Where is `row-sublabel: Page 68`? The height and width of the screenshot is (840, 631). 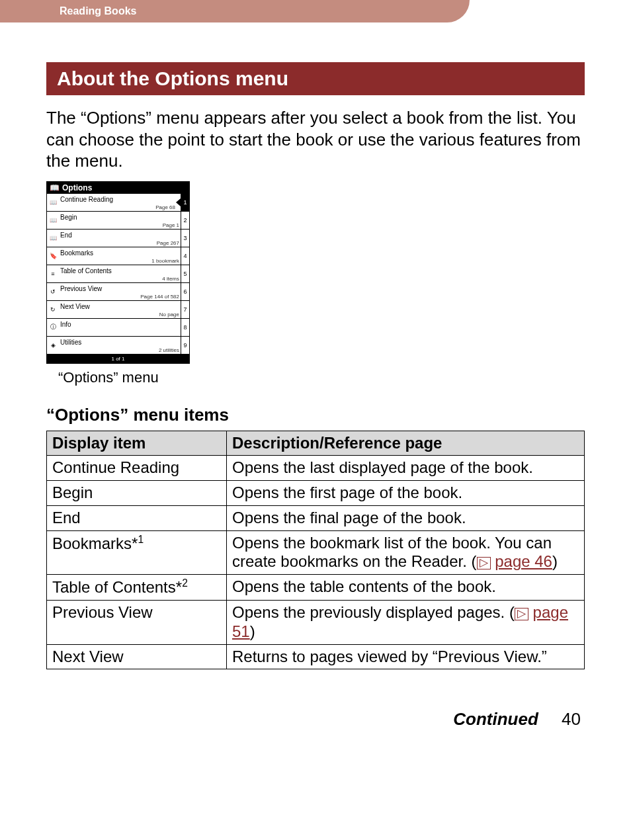 row-sublabel: Page 68 is located at coordinates (165, 208).